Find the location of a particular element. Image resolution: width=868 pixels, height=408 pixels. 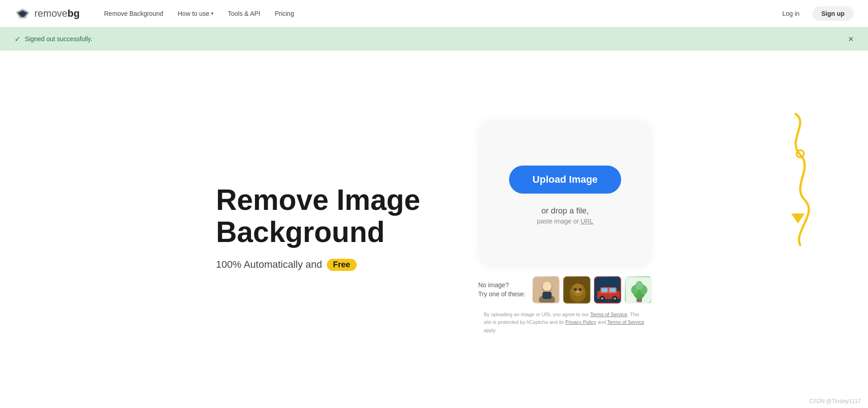

sample-row: No image? Try one of these: is located at coordinates (565, 290).